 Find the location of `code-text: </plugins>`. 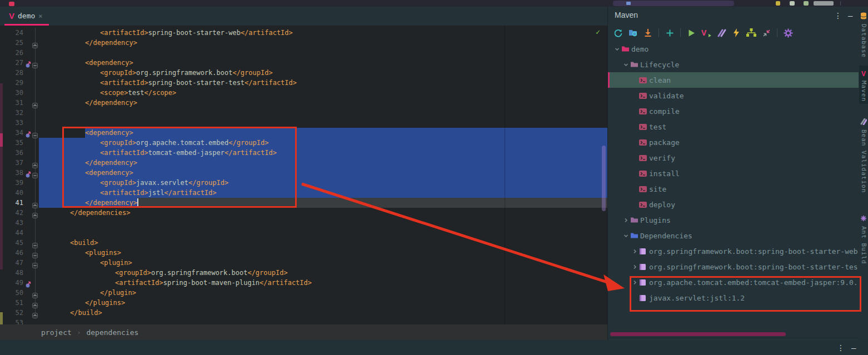

code-text: </plugins> is located at coordinates (105, 303).